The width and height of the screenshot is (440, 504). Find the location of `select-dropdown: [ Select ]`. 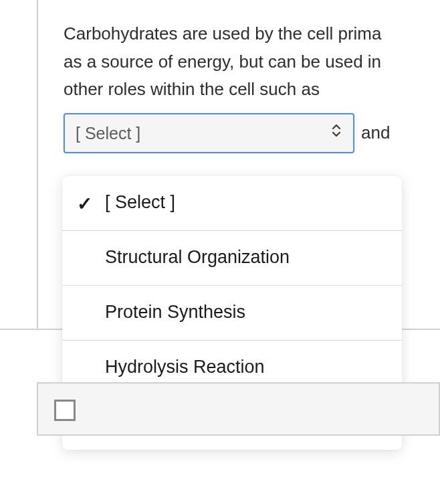

select-dropdown: [ Select ] is located at coordinates (209, 133).